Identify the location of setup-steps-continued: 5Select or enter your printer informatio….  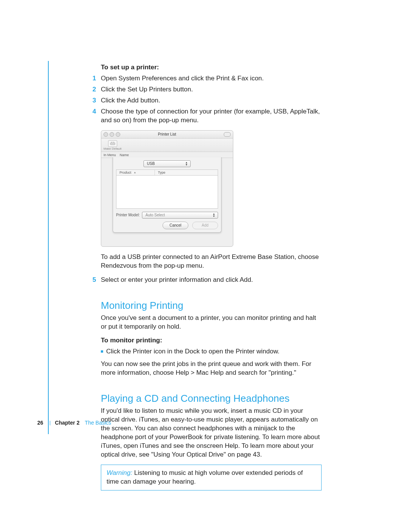
(211, 280).